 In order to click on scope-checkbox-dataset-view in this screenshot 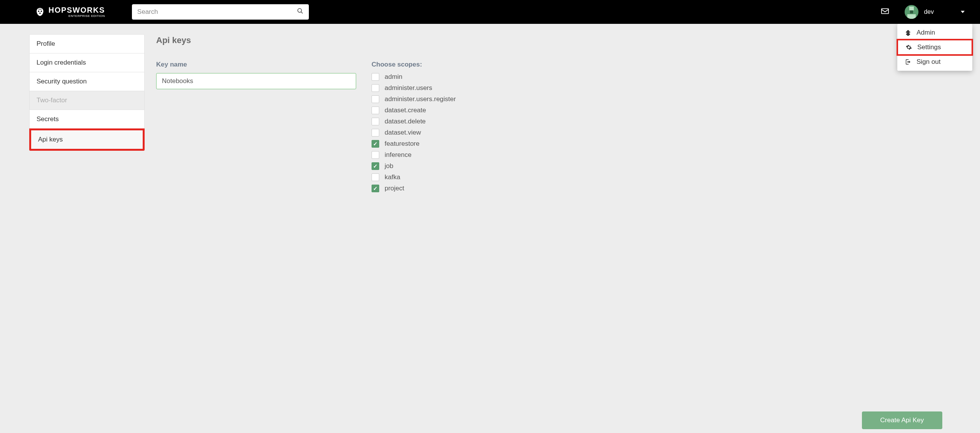, I will do `click(375, 133)`.